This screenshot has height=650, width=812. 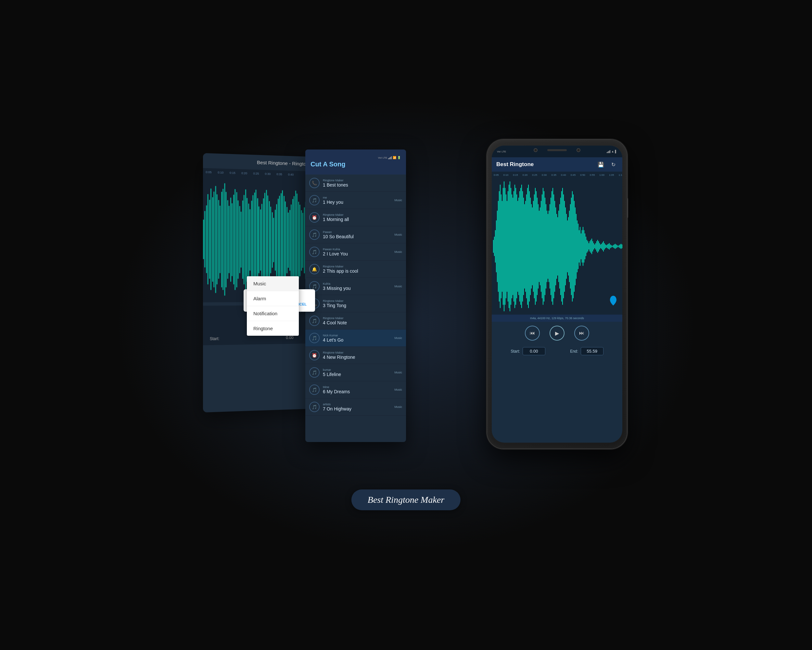 I want to click on song-info: Pawan 10 So Beautiful, so click(x=358, y=235).